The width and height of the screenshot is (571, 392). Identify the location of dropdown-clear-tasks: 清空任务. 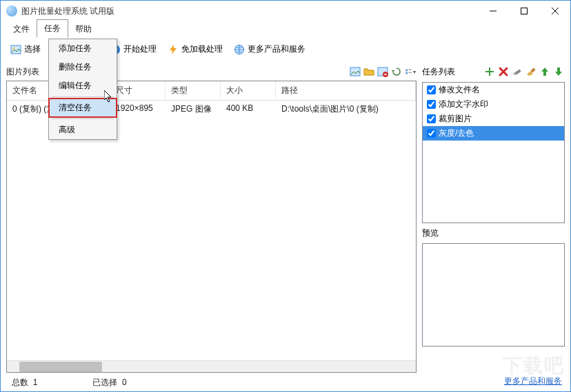
(83, 107).